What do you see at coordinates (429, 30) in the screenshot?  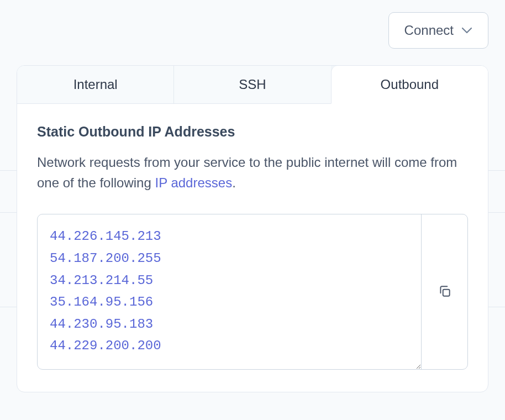 I see `connect-button-label: Connect` at bounding box center [429, 30].